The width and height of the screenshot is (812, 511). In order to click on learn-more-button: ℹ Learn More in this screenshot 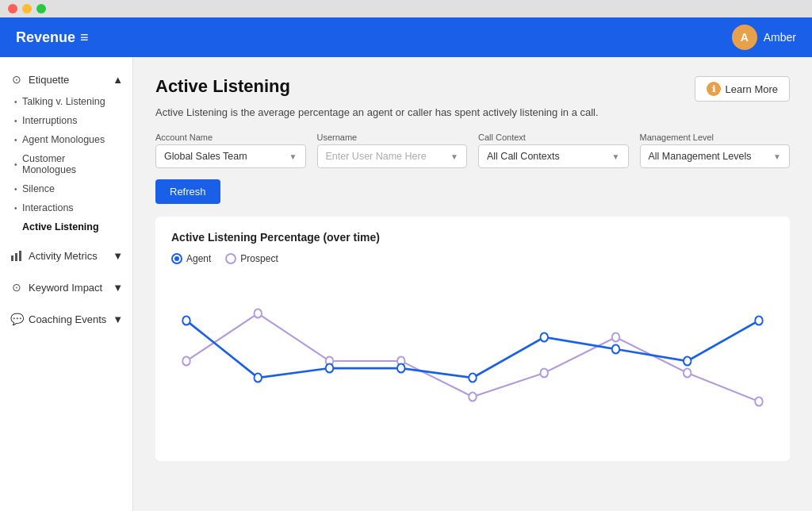, I will do `click(742, 89)`.